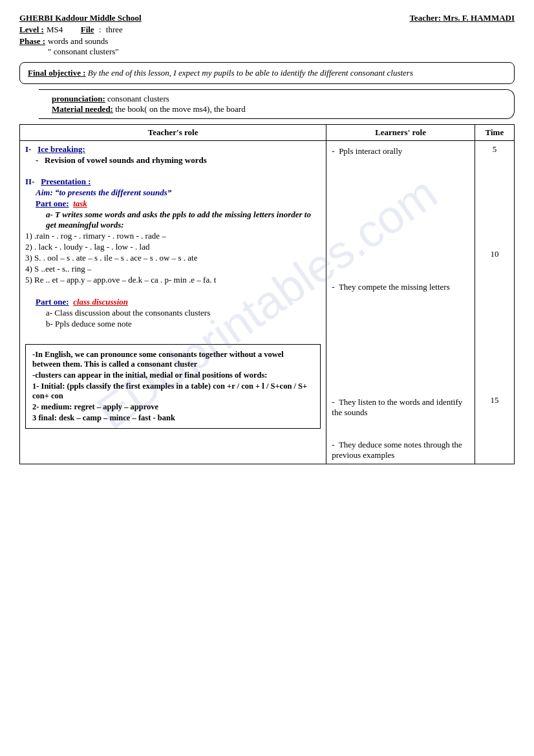 This screenshot has height=756, width=534. What do you see at coordinates (173, 133) in the screenshot?
I see `col-teacher-header: Teacher's role` at bounding box center [173, 133].